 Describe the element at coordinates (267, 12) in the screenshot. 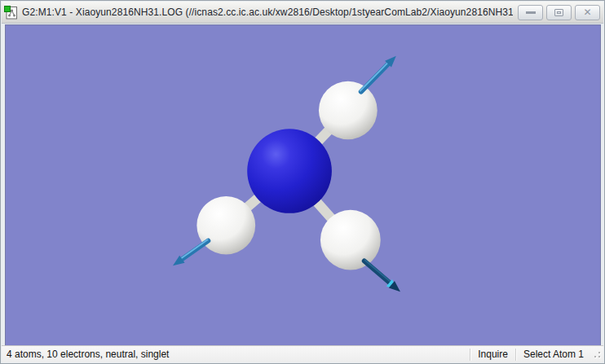

I see `window-title: G2:M1:V1 - Xiaoyun2816NH31.LOG (//icnas2…` at that location.